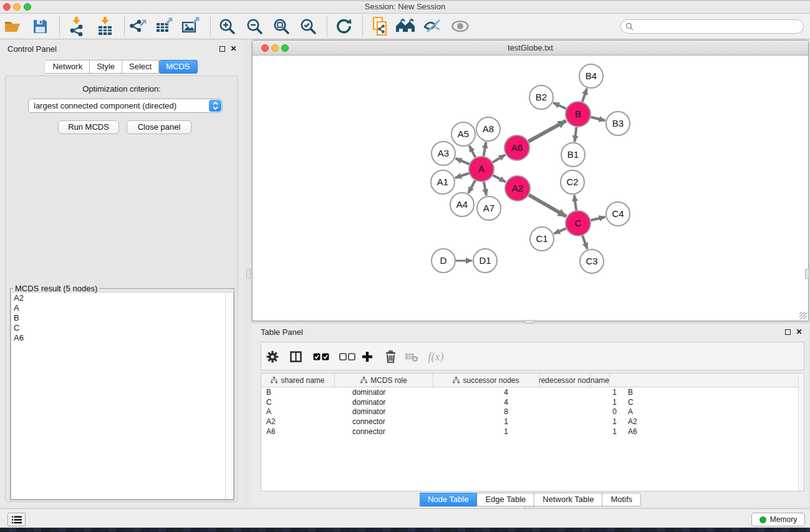  I want to click on export-table-icon, so click(165, 26).